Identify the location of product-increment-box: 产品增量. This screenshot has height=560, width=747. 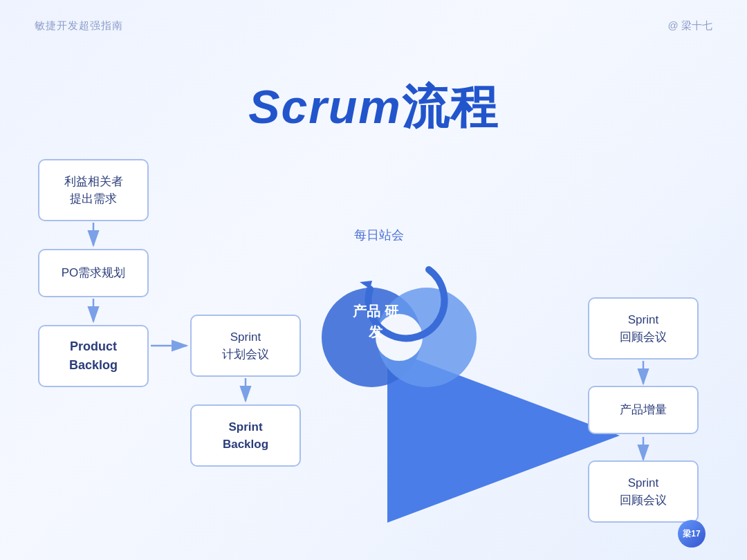
(643, 410).